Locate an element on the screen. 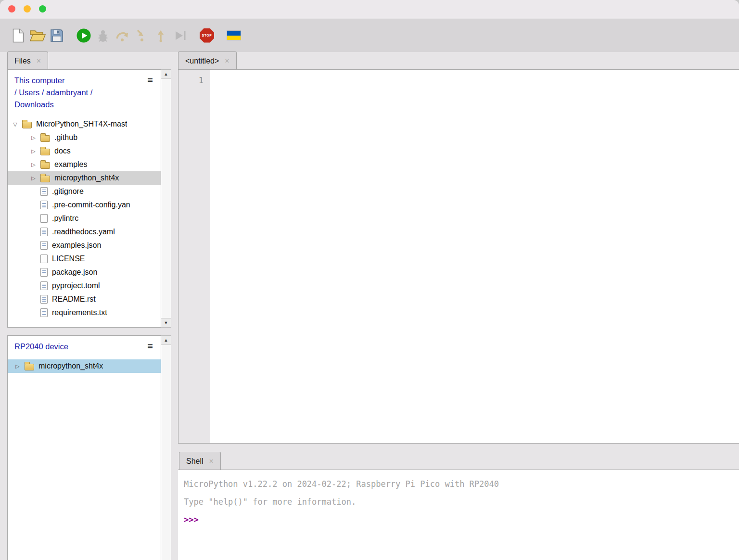 This screenshot has height=560, width=739. this-computer-link: This computer is located at coordinates (78, 81).